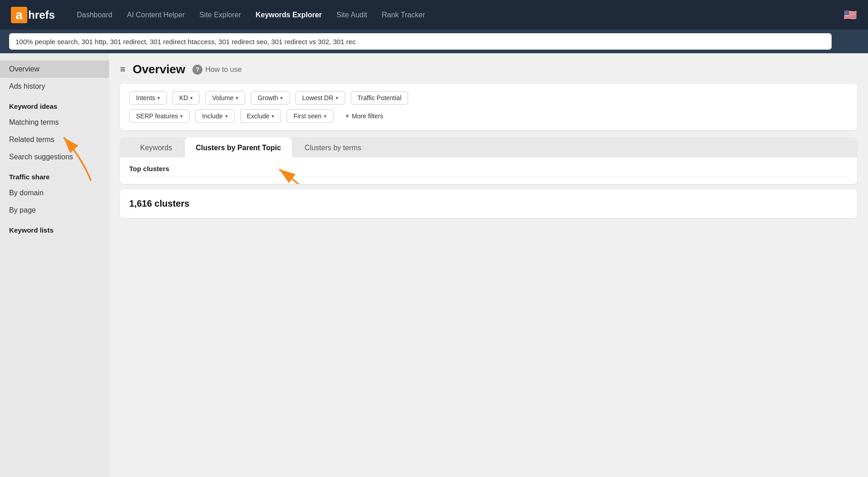 This screenshot has width=868, height=477. Describe the element at coordinates (318, 98) in the screenshot. I see `filter-lowest-dr-label: Lowest DR` at that location.